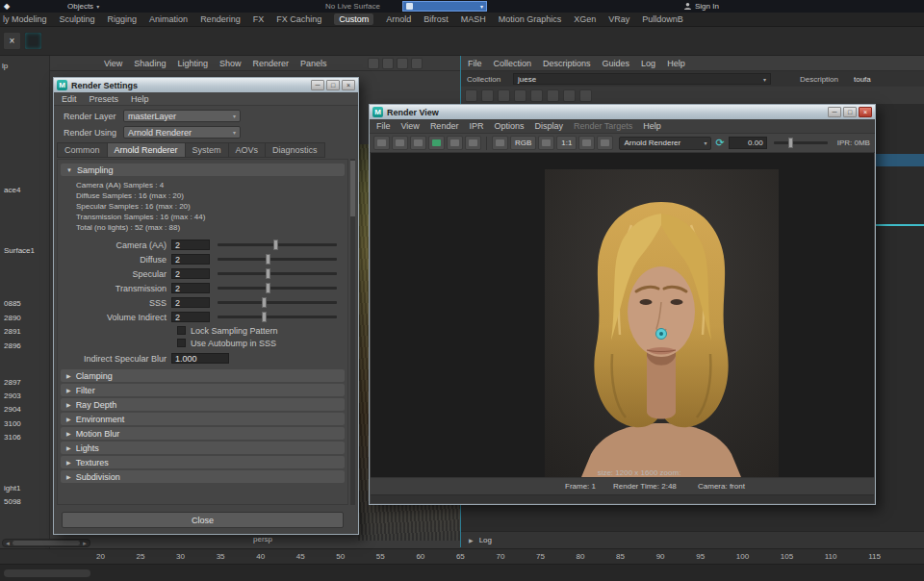  What do you see at coordinates (295, 150) in the screenshot?
I see `settings-tab: Diagnostics` at bounding box center [295, 150].